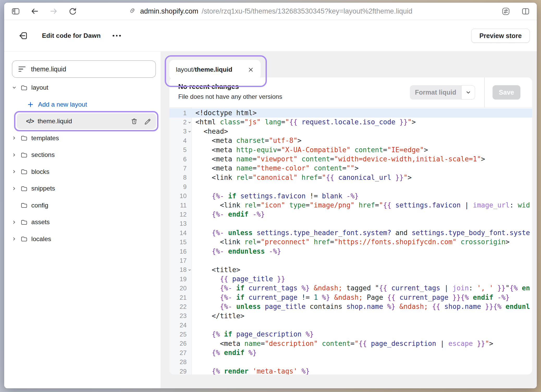 Image resolution: width=541 pixels, height=392 pixels. I want to click on line-number: 19, so click(181, 279).